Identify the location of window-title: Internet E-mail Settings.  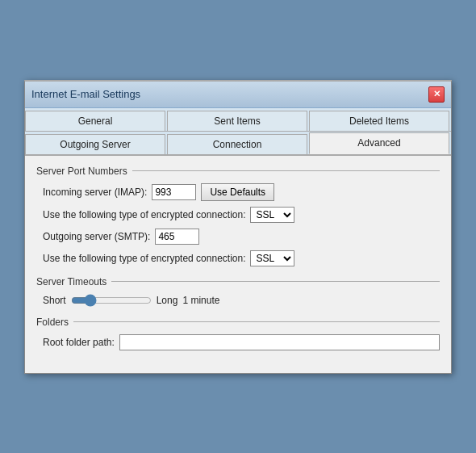
(86, 94).